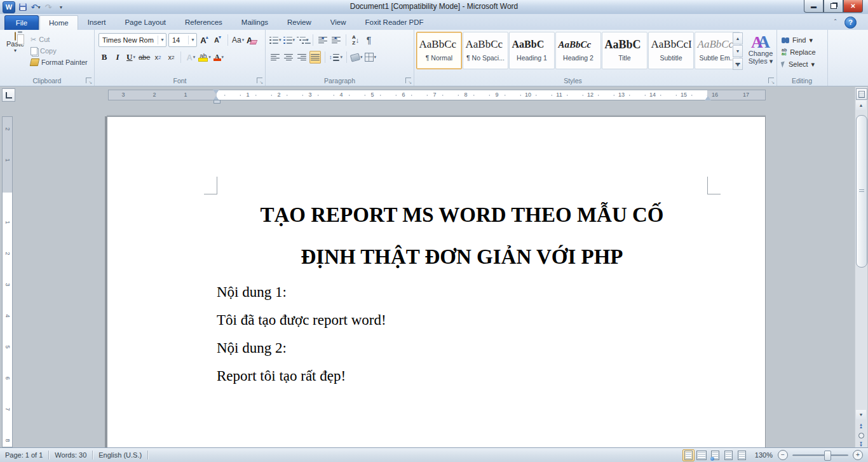 This screenshot has height=462, width=868. What do you see at coordinates (238, 40) in the screenshot?
I see `change-case-button: Aa▾` at bounding box center [238, 40].